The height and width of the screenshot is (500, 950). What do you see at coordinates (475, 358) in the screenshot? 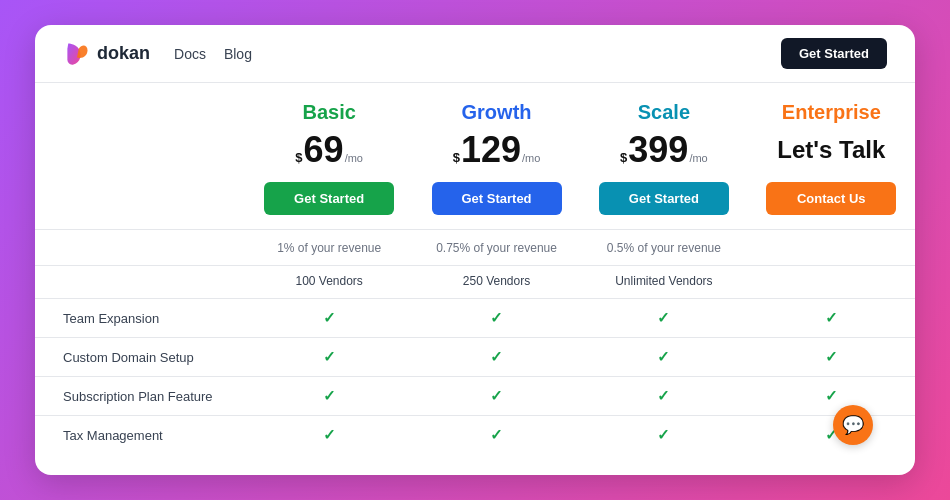
I see `feature-custom-domain: Custom Domain Setup ✓ ✓ ✓ ✓` at bounding box center [475, 358].